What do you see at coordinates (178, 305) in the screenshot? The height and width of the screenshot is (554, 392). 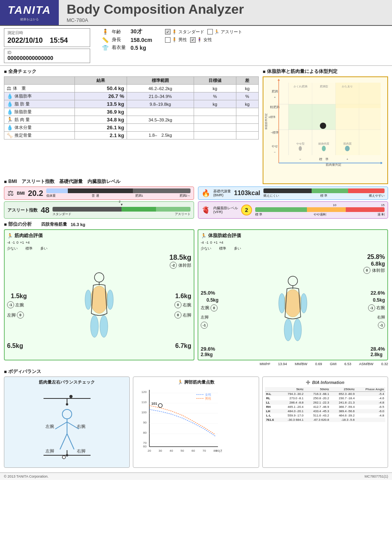 I see `right-arm-muscle-badge: 0` at bounding box center [178, 305].